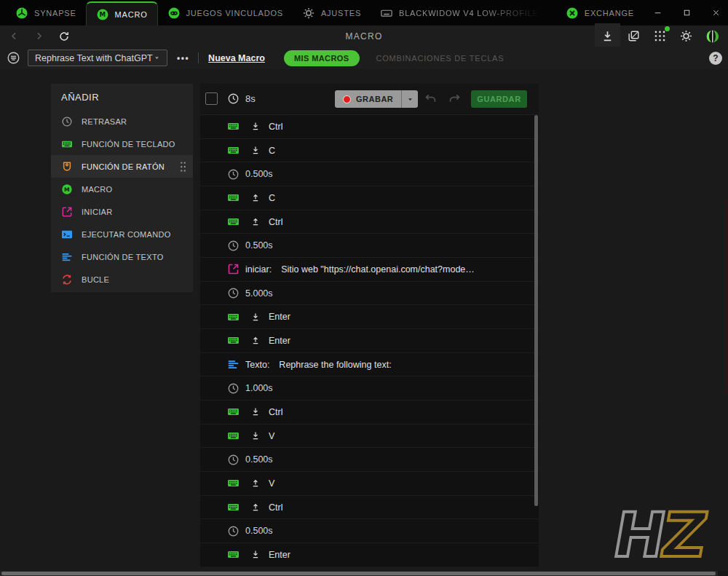 This screenshot has height=576, width=728. Describe the element at coordinates (633, 36) in the screenshot. I see `duplicate-icon` at that location.